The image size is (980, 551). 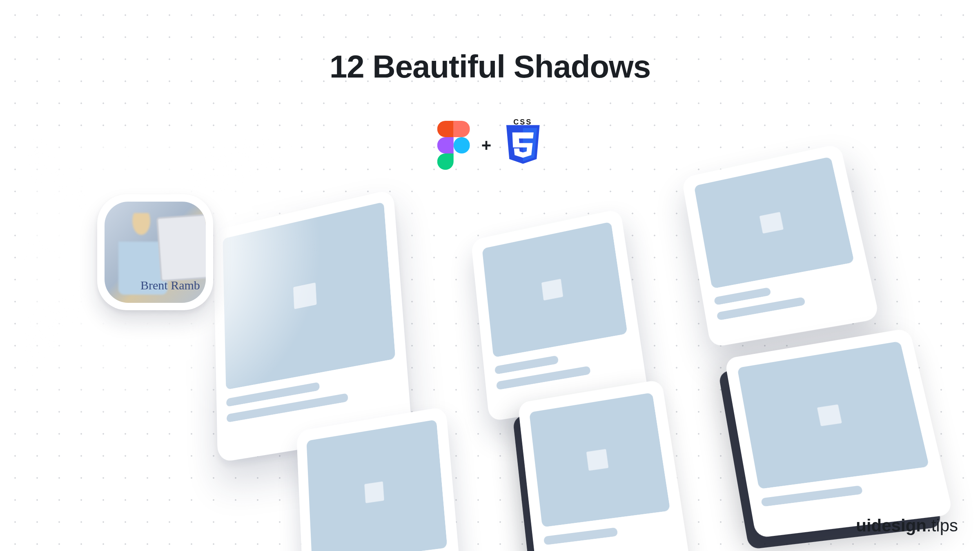 What do you see at coordinates (523, 145) in the screenshot?
I see `css3-icon: CSS` at bounding box center [523, 145].